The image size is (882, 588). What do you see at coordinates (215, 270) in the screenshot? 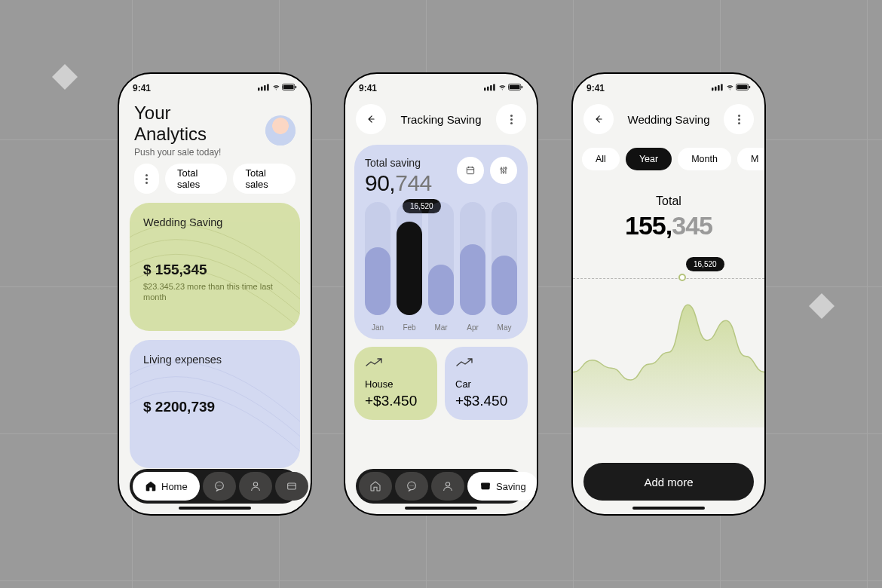
I see `card-amount: $ 155,345` at bounding box center [215, 270].